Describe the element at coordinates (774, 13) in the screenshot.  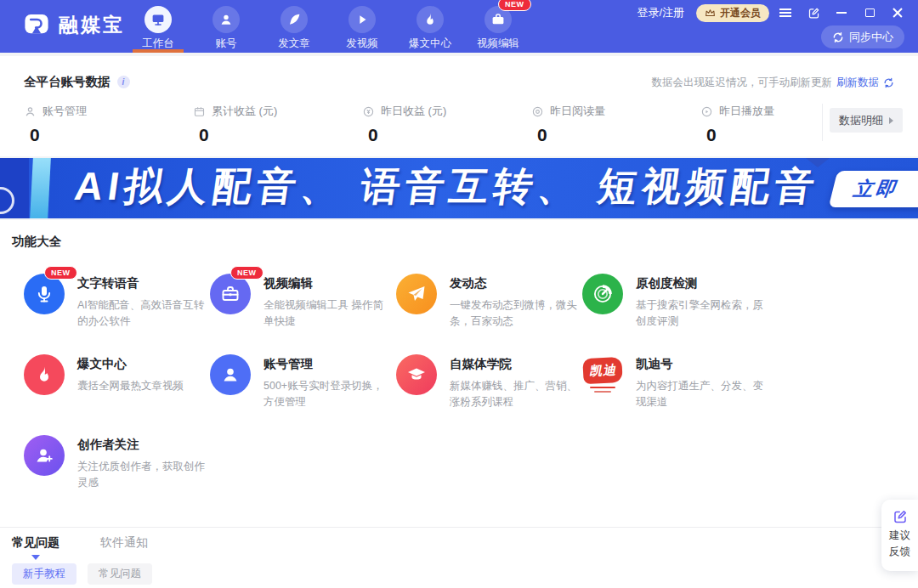
I see `window-controls: 登录/注册 开通会员` at that location.